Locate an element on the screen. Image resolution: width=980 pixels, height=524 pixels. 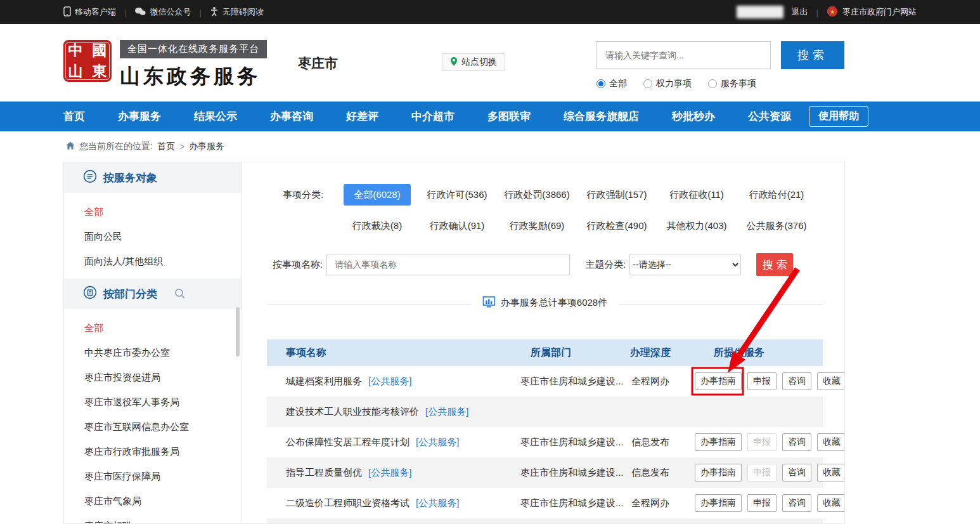
item-name-input is located at coordinates (448, 265).